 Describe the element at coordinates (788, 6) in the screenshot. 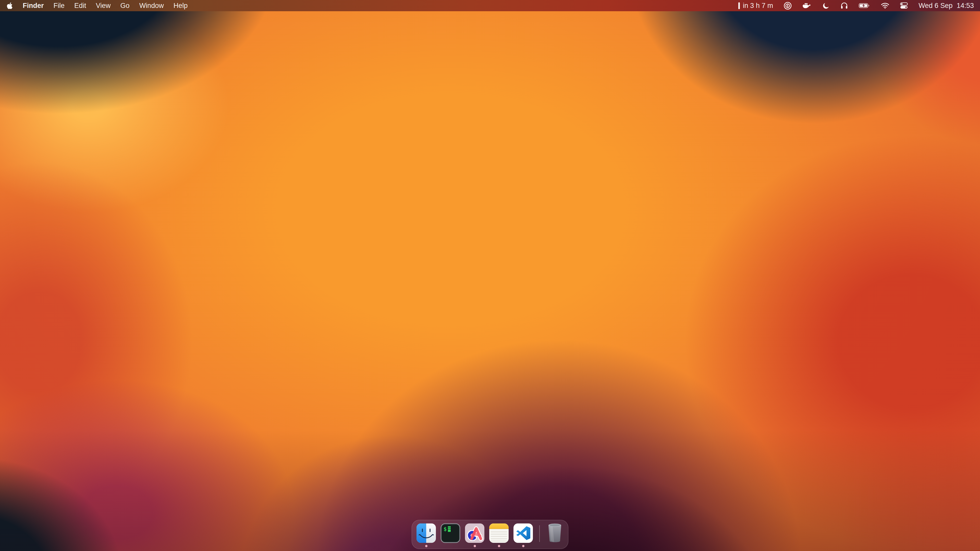

I see `onepassword-keyhole-icon` at that location.